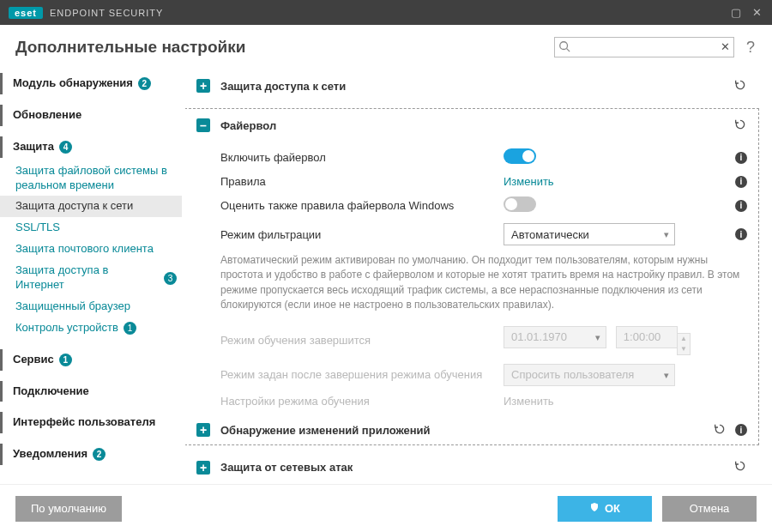  What do you see at coordinates (91, 228) in the screenshot?
I see `sidebar-minor-item: SSL/TLS` at bounding box center [91, 228].